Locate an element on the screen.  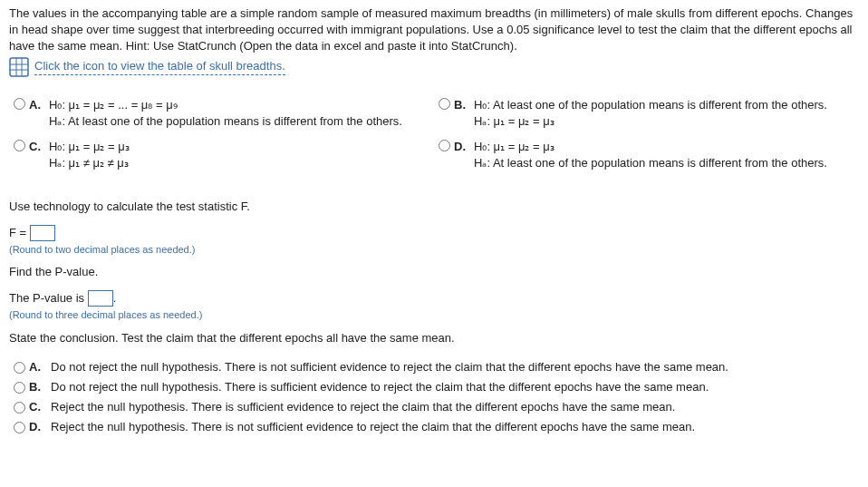
option-c-line2: Hₐ: μ₁ ≠ μ₂ ≠ μ₃ is located at coordinates (241, 163).